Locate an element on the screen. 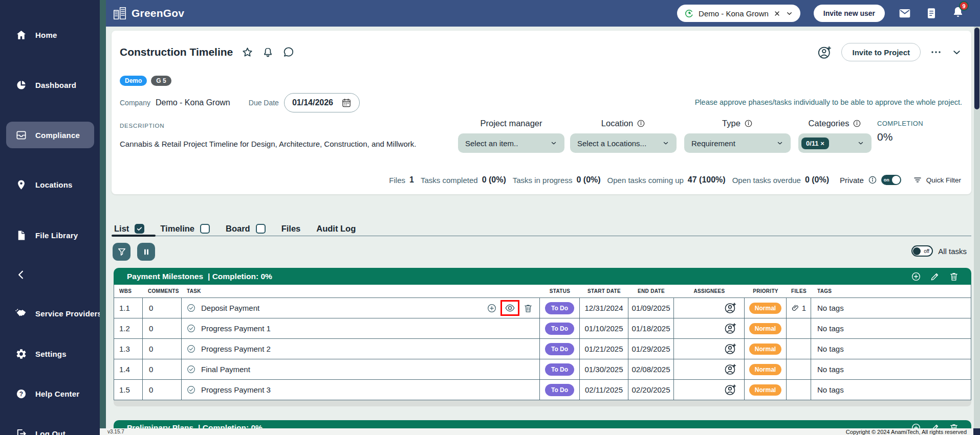 The height and width of the screenshot is (435, 980). tab-files: Files is located at coordinates (291, 229).